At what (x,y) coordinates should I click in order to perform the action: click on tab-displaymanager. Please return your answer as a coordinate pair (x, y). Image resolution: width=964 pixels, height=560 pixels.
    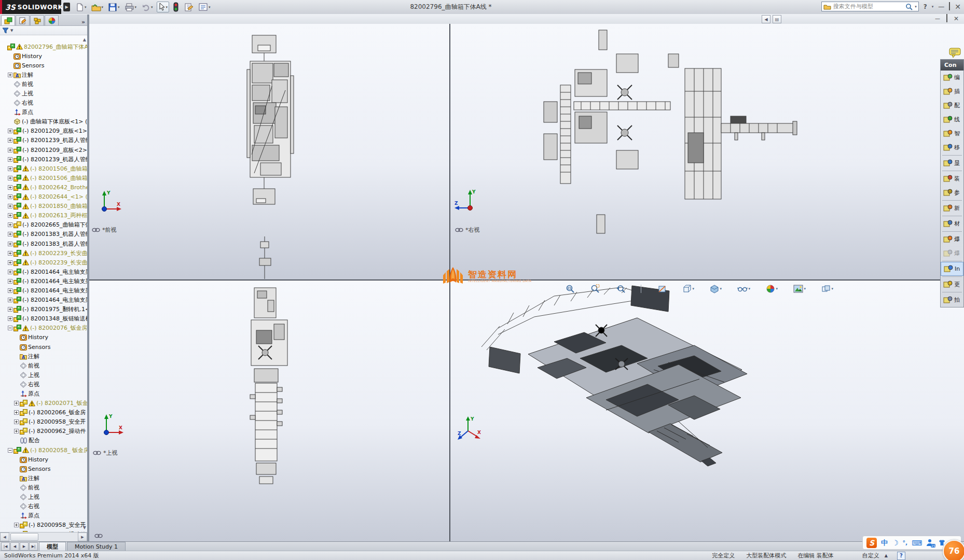
    Looking at the image, I should click on (52, 20).